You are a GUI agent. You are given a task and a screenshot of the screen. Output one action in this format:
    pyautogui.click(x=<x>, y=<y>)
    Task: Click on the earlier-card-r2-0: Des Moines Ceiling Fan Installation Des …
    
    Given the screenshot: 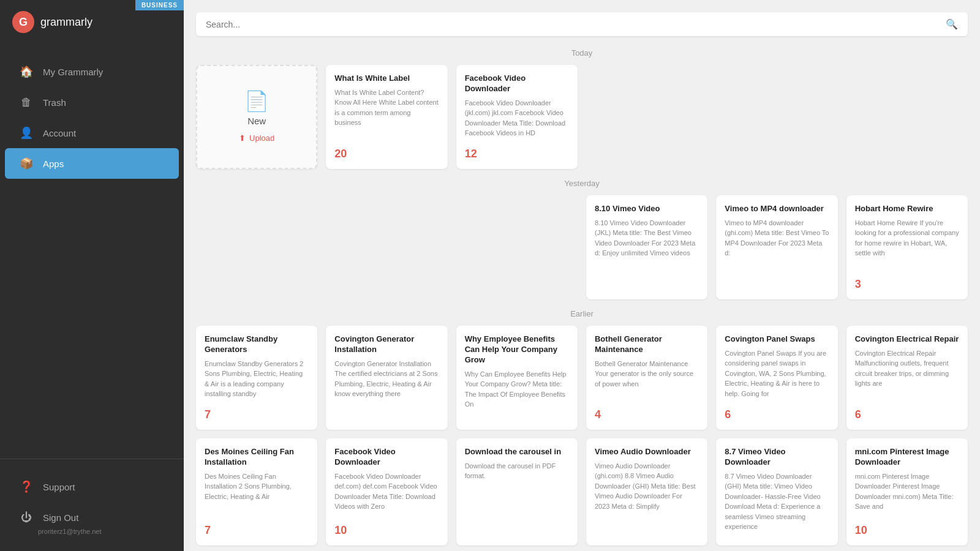 What is the action you would take?
    pyautogui.click(x=257, y=492)
    